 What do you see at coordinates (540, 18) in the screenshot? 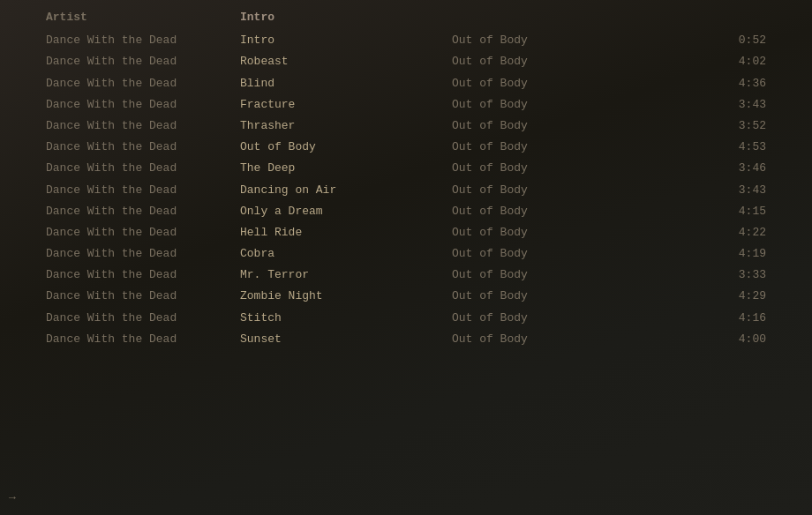
I see `header-album` at bounding box center [540, 18].